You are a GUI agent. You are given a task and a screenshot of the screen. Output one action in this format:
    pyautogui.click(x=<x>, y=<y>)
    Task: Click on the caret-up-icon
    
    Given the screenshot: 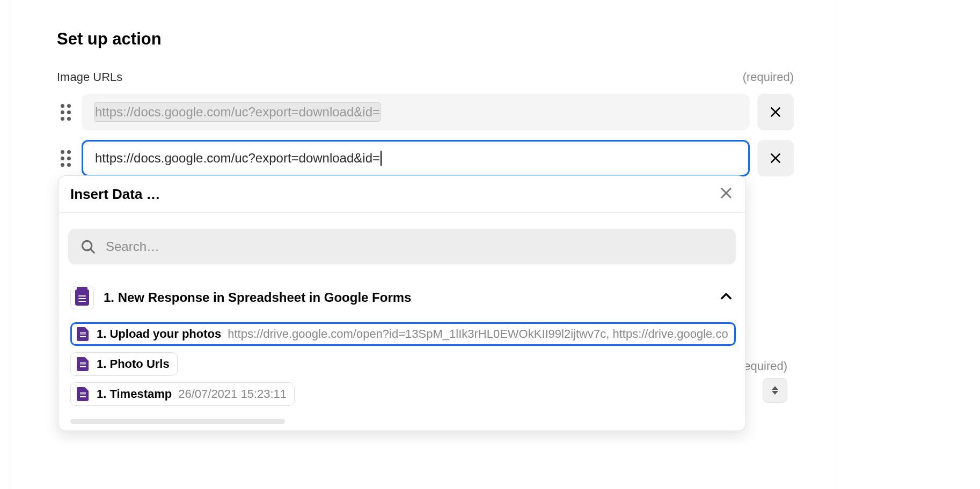 What is the action you would take?
    pyautogui.click(x=775, y=388)
    